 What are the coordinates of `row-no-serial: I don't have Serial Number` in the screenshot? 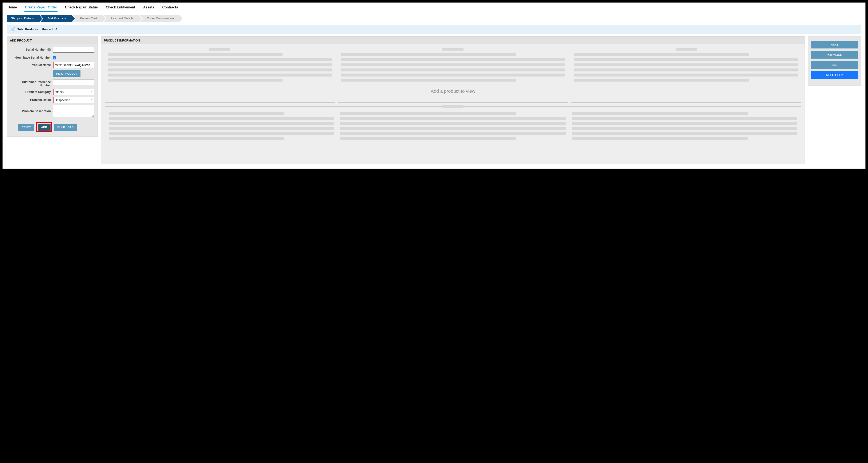 It's located at (53, 57).